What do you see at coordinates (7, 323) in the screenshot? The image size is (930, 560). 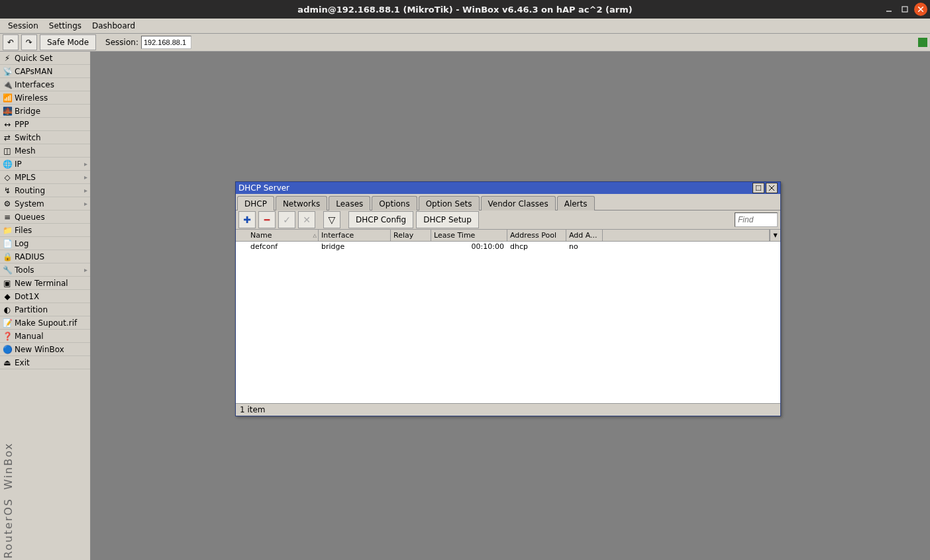 I see `make-supout-rif-icon: 📝` at bounding box center [7, 323].